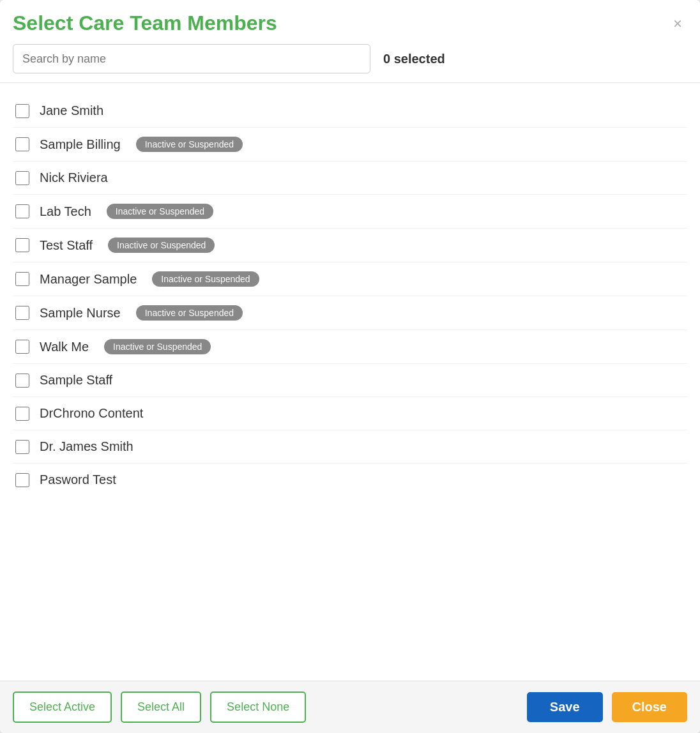 The image size is (700, 733). Describe the element at coordinates (607, 707) in the screenshot. I see `footer-right-buttons: Save Close` at that location.